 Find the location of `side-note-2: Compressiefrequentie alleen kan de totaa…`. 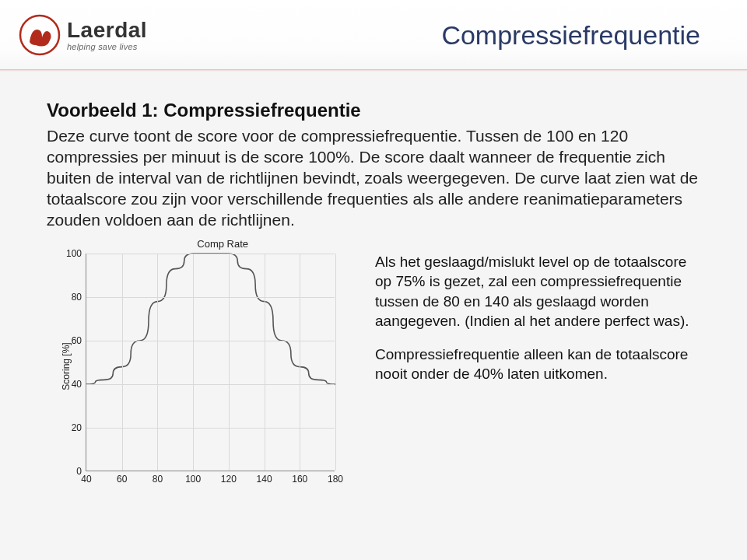

side-note-2: Compressiefrequentie alleen kan de totaa… is located at coordinates (538, 364).